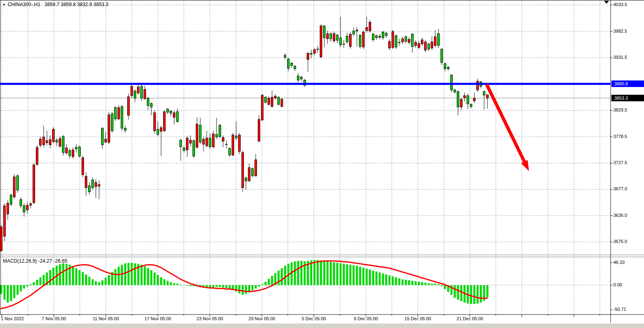 This screenshot has width=644, height=328. What do you see at coordinates (305, 84) in the screenshot?
I see `resistance-hline` at bounding box center [305, 84].